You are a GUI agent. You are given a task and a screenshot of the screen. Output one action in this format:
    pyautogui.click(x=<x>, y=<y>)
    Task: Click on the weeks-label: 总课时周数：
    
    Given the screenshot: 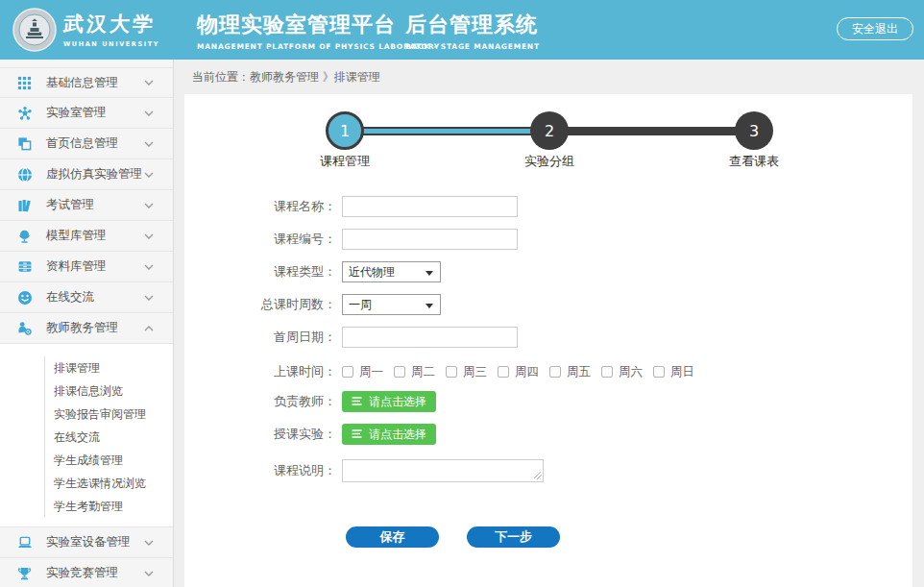 What is the action you would take?
    pyautogui.click(x=260, y=305)
    